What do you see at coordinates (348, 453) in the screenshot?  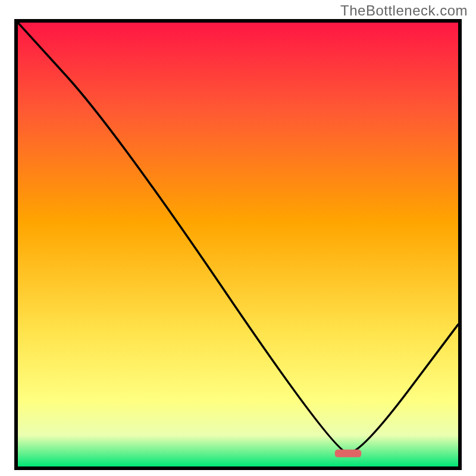 I see `optimal-marker` at bounding box center [348, 453].